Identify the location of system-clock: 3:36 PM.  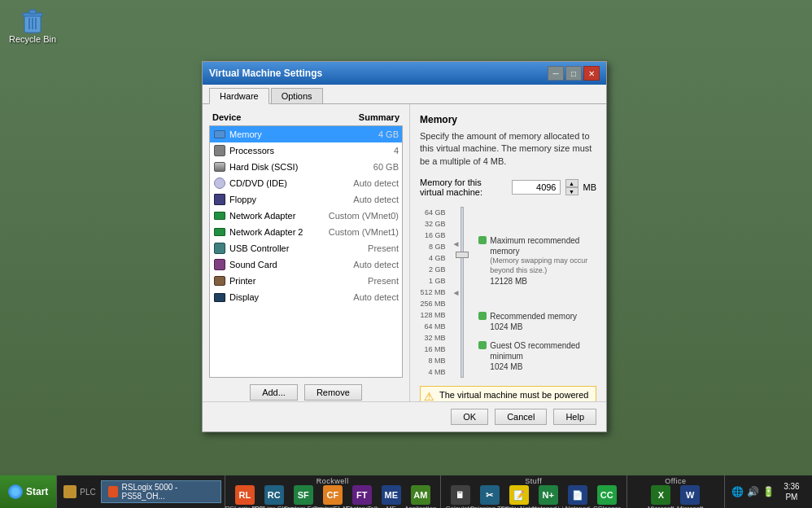
(792, 492).